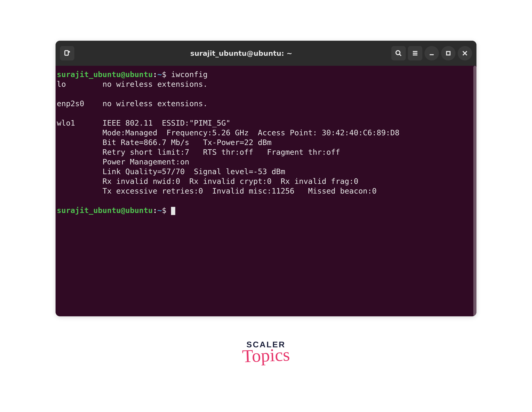 Image resolution: width=532 pixels, height=412 pixels. I want to click on iface-name: wlo1, so click(66, 123).